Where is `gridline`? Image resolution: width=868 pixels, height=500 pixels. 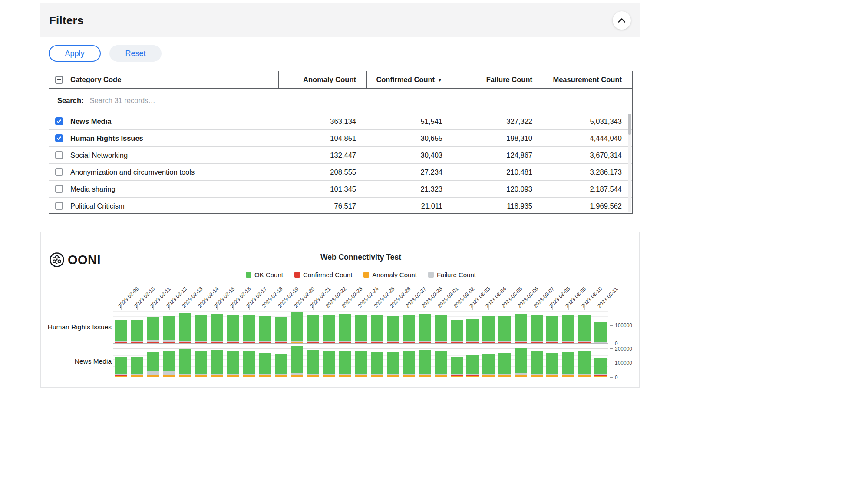 gridline is located at coordinates (361, 312).